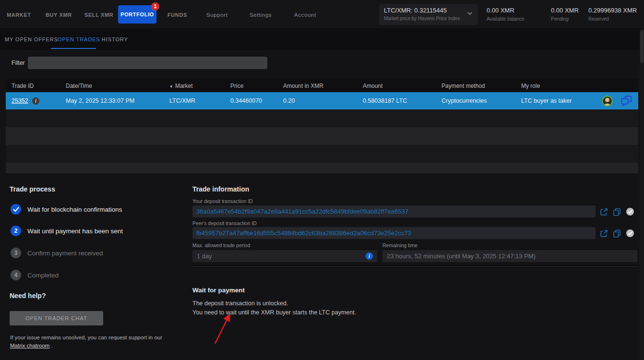 The image size is (644, 360). What do you see at coordinates (137, 14) in the screenshot?
I see `nav-portfolio: PORTFOLIO 1` at bounding box center [137, 14].